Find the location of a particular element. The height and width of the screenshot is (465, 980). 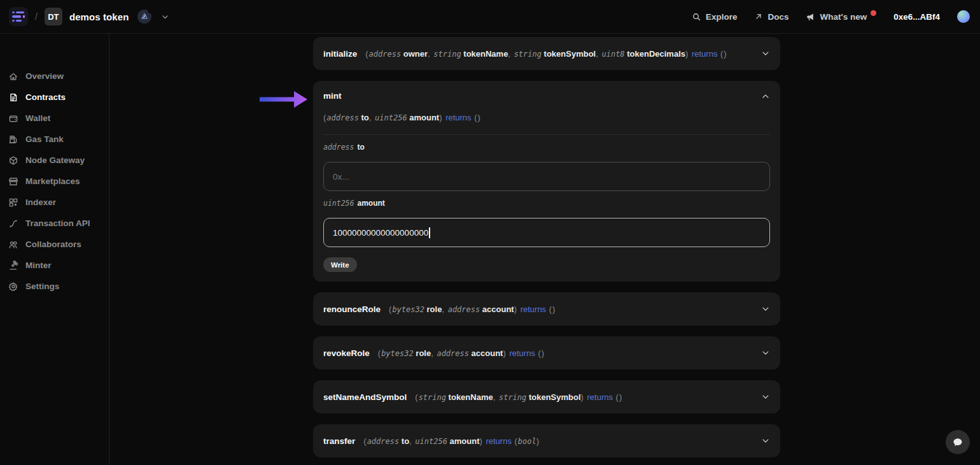

sidebar-item-wallet: Wallet is located at coordinates (55, 118).